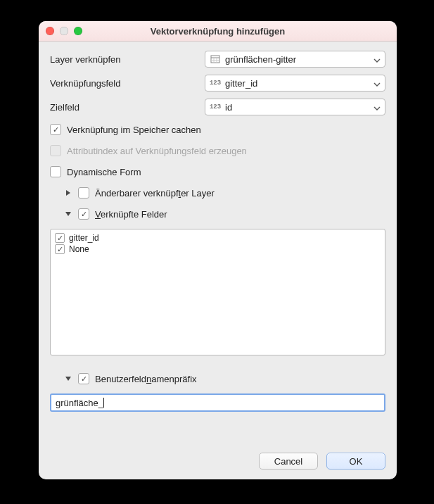 This screenshot has height=504, width=434. What do you see at coordinates (124, 83) in the screenshot?
I see `label-join-field: Verknüpfungsfeld` at bounding box center [124, 83].